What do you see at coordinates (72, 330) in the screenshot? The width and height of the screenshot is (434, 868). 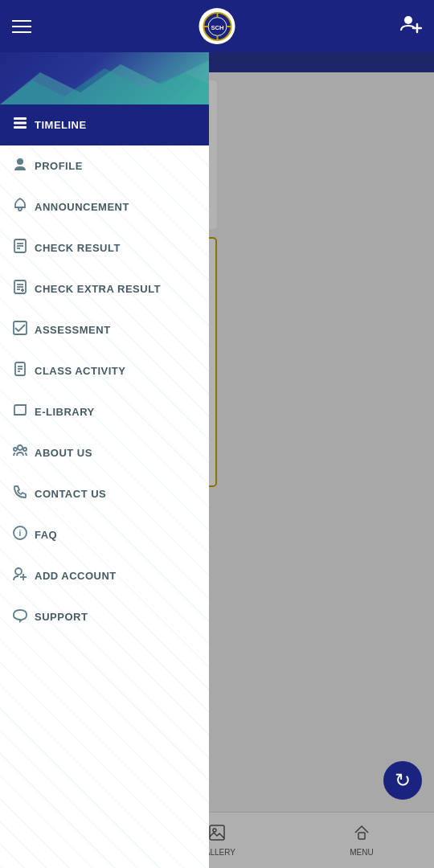 I see `sidebar-item-label-assessment: ASSESSMENT` at bounding box center [72, 330].